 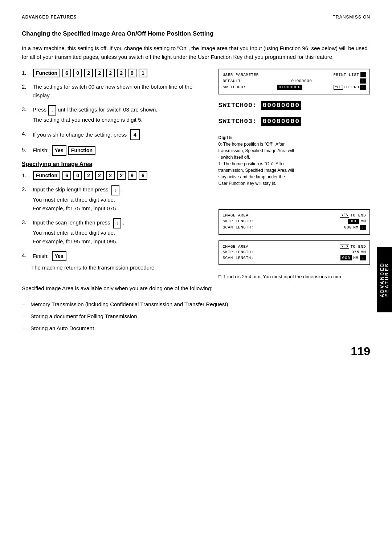 What do you see at coordinates (384, 280) in the screenshot?
I see `sidebar-text: ADVANCEDFEATURES` at bounding box center [384, 280].